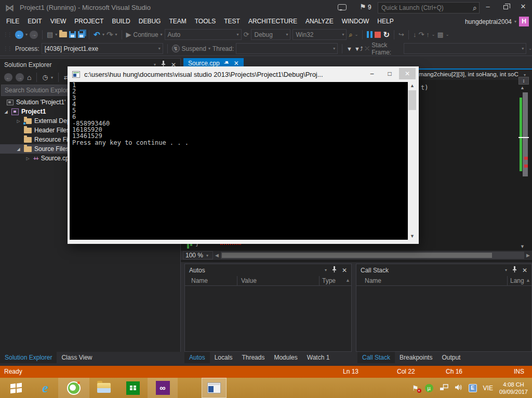  Describe the element at coordinates (243, 74) in the screenshot. I see `console-title-bar: c:\users\huu hung\documents\visual studi…` at that location.